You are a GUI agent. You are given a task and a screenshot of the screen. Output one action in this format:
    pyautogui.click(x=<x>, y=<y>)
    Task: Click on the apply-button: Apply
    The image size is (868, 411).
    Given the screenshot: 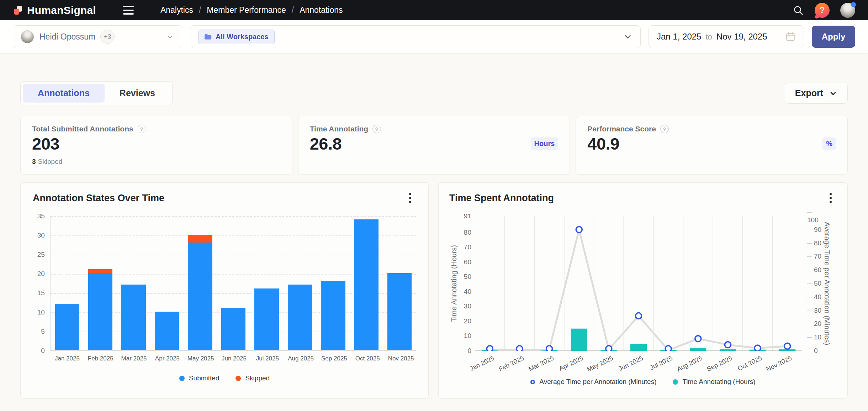 What is the action you would take?
    pyautogui.click(x=833, y=37)
    